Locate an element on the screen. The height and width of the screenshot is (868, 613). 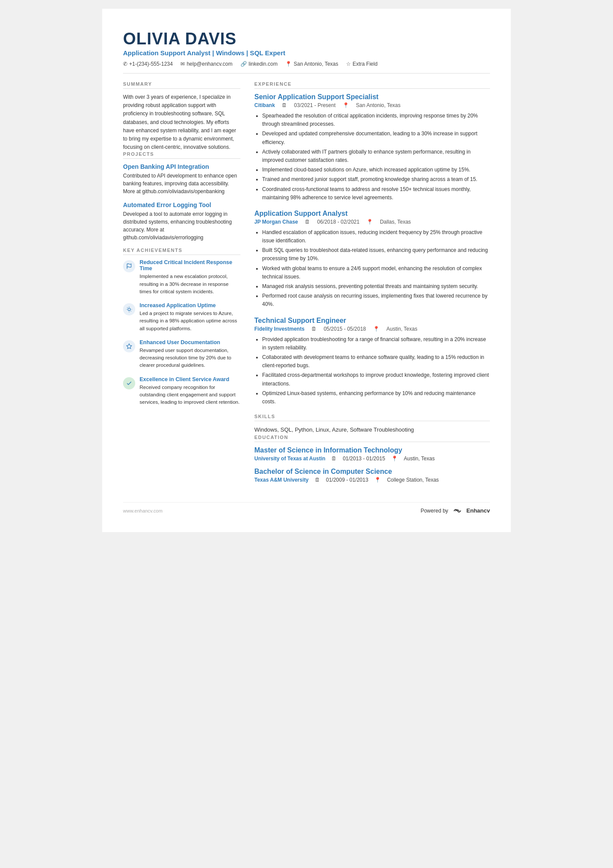
footer-website: www.enhancv.com is located at coordinates (143, 511).